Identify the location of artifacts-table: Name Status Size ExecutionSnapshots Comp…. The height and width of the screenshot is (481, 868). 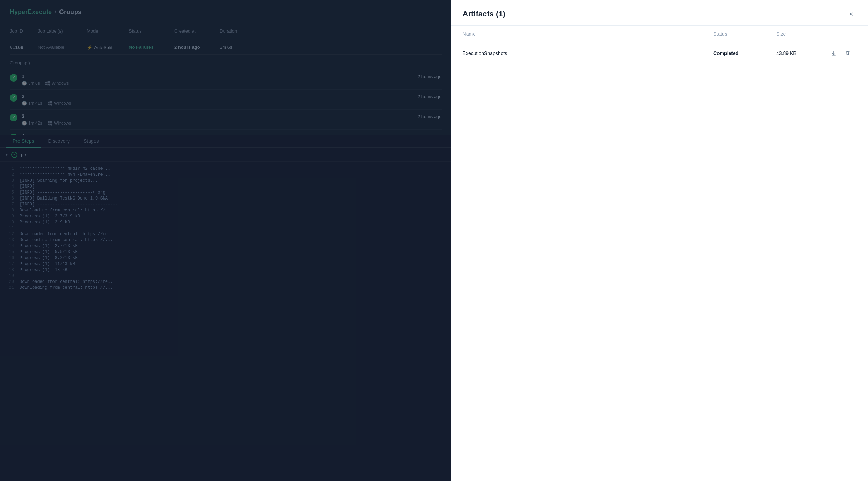
(660, 46).